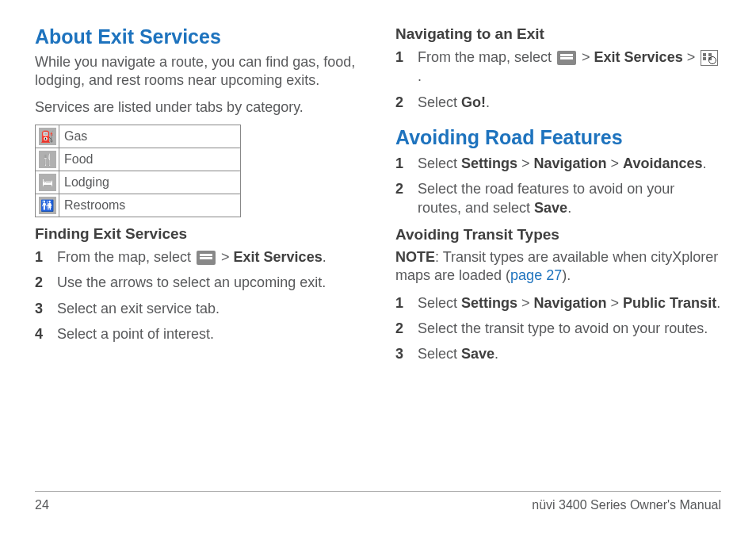  I want to click on finding-exit-services-heading: Finding Exit Services, so click(198, 234).